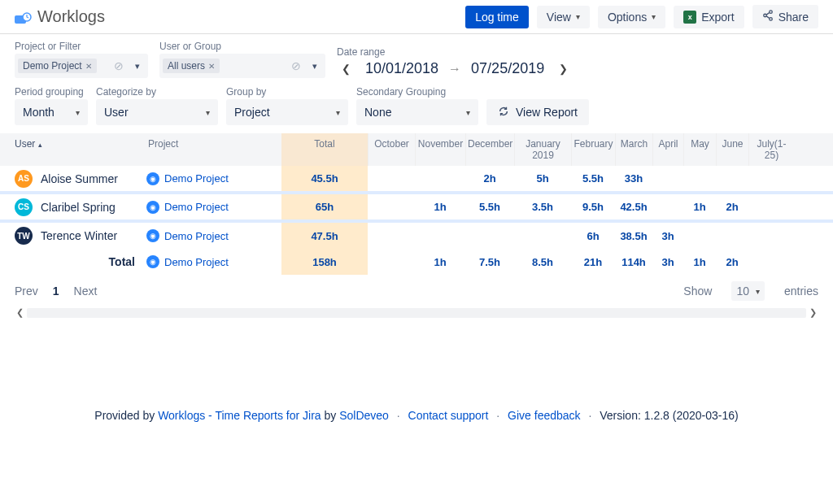 Image resolution: width=833 pixels, height=504 pixels. I want to click on project-chip-text: Demo Project, so click(52, 66).